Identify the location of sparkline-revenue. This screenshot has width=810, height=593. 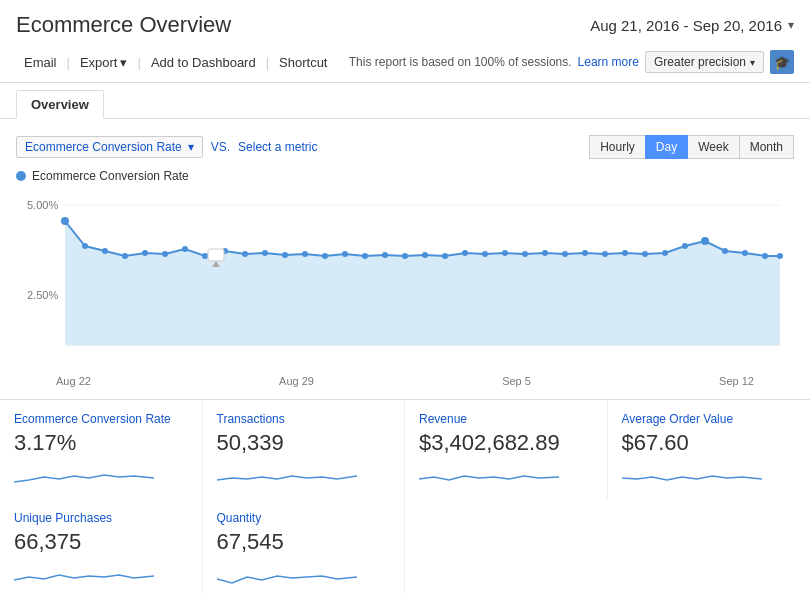
(489, 477).